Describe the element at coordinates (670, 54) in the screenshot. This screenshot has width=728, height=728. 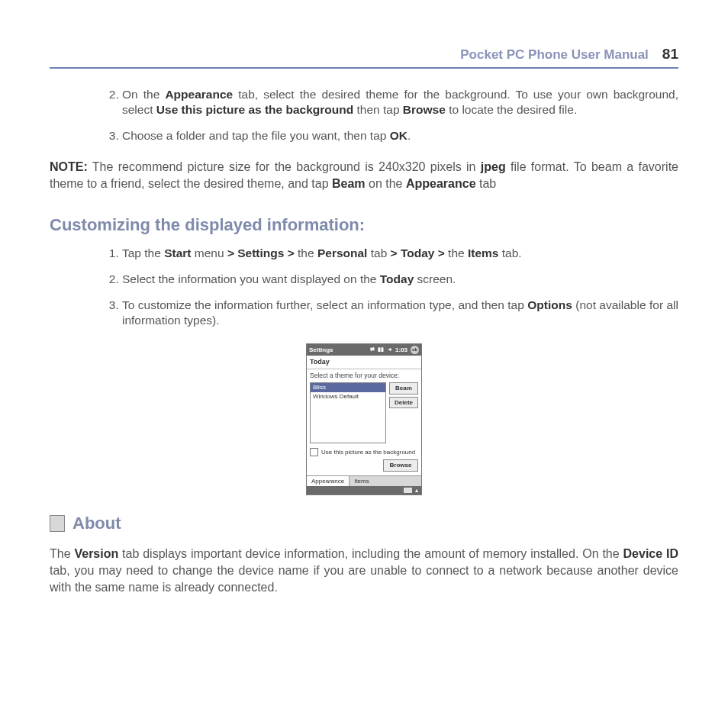
I see `page-number: 81` at that location.